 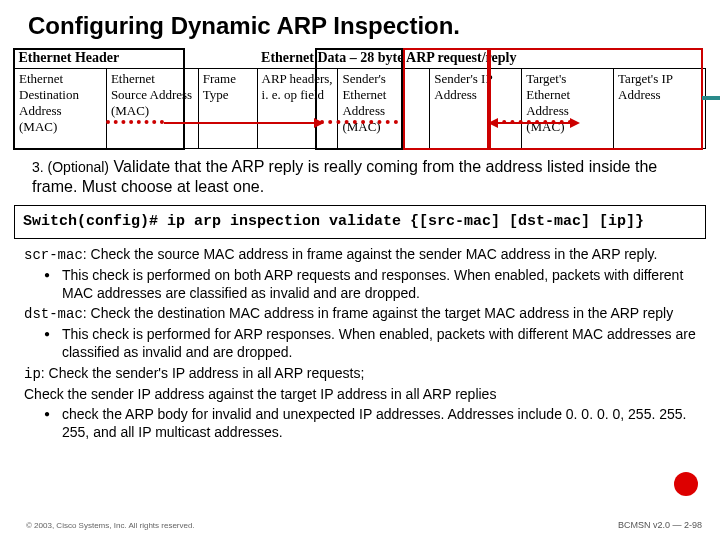 What do you see at coordinates (344, 176) in the screenshot?
I see `step-body: Validate that the ARP reply is really co…` at bounding box center [344, 176].